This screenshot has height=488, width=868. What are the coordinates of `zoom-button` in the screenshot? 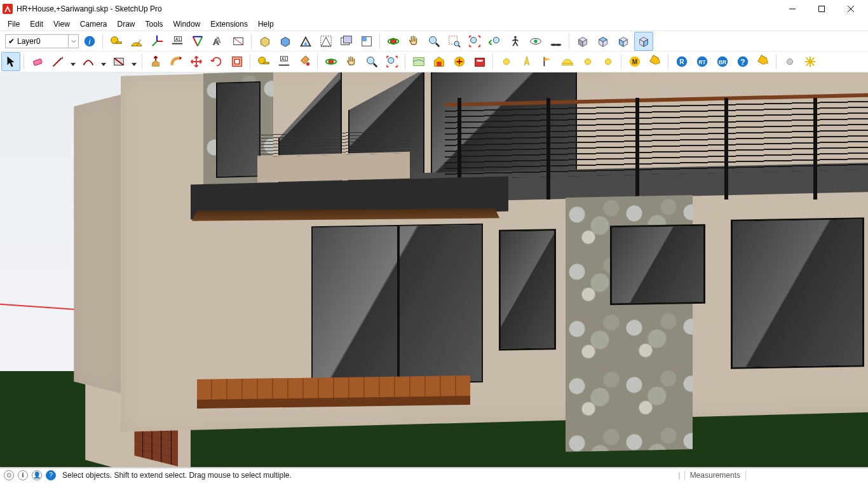 It's located at (434, 41).